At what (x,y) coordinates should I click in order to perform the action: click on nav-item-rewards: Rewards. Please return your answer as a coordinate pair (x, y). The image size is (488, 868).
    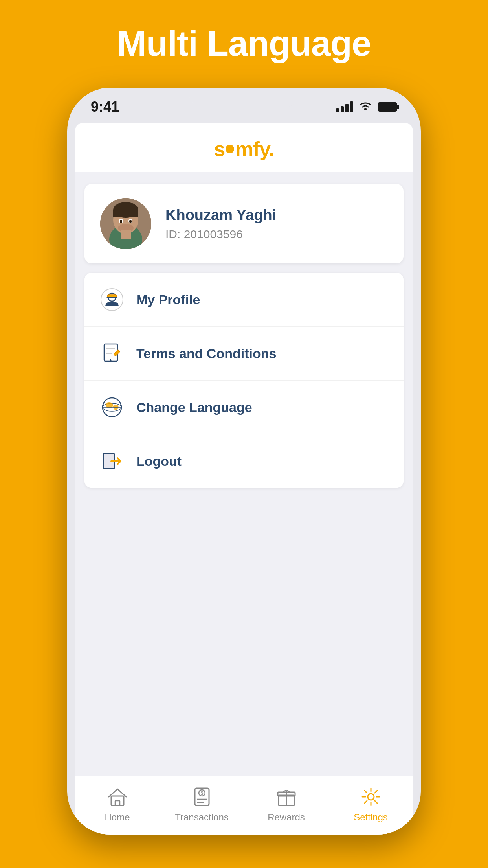
    Looking at the image, I should click on (286, 804).